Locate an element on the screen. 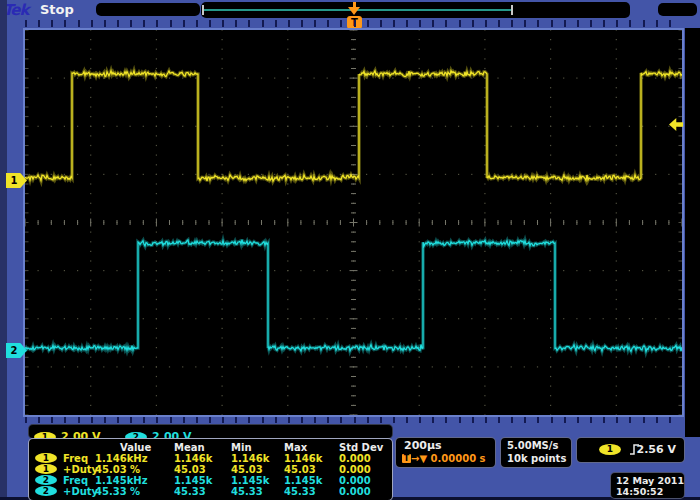  trigger-position-arrow-icon is located at coordinates (354, 11).